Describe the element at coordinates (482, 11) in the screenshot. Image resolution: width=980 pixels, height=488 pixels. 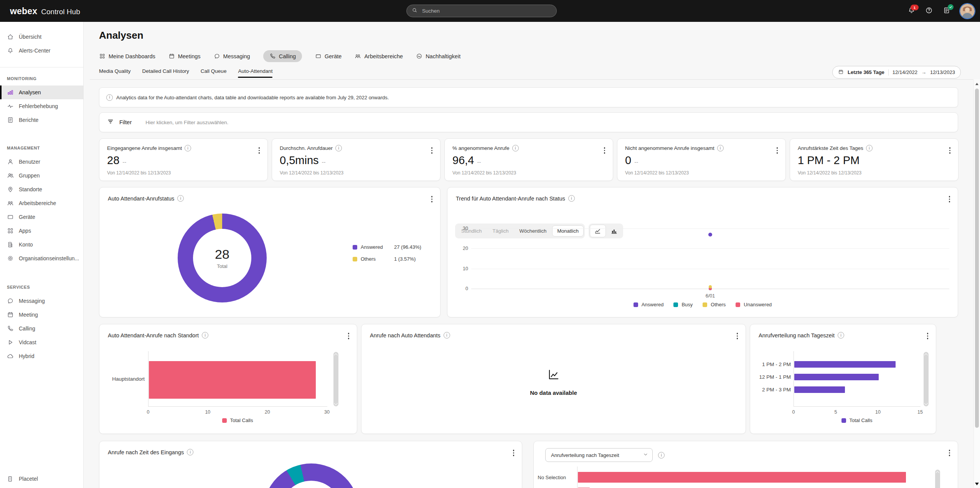
I see `global-search` at that location.